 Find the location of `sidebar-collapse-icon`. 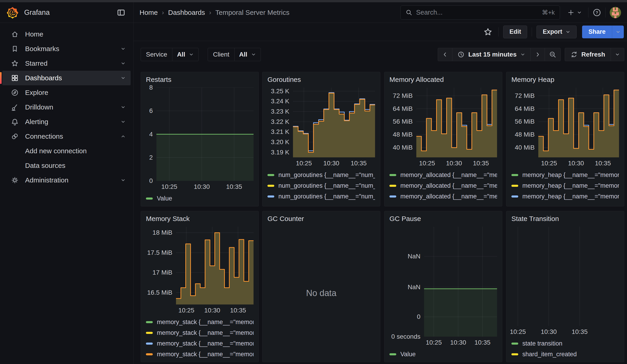

sidebar-collapse-icon is located at coordinates (121, 12).